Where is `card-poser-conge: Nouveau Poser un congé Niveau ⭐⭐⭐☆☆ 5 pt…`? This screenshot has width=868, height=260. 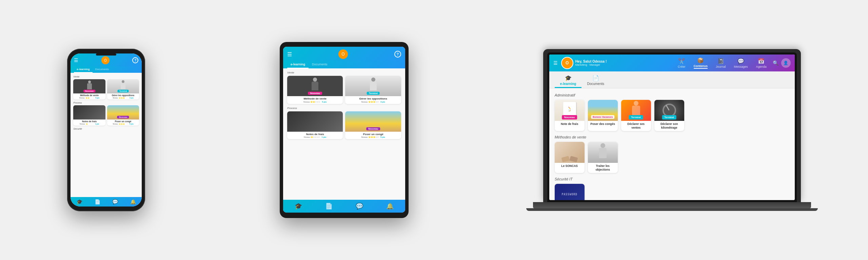 card-poser-conge: Nouveau Poser un congé Niveau ⭐⭐⭐☆☆ 5 pt… is located at coordinates (123, 115).